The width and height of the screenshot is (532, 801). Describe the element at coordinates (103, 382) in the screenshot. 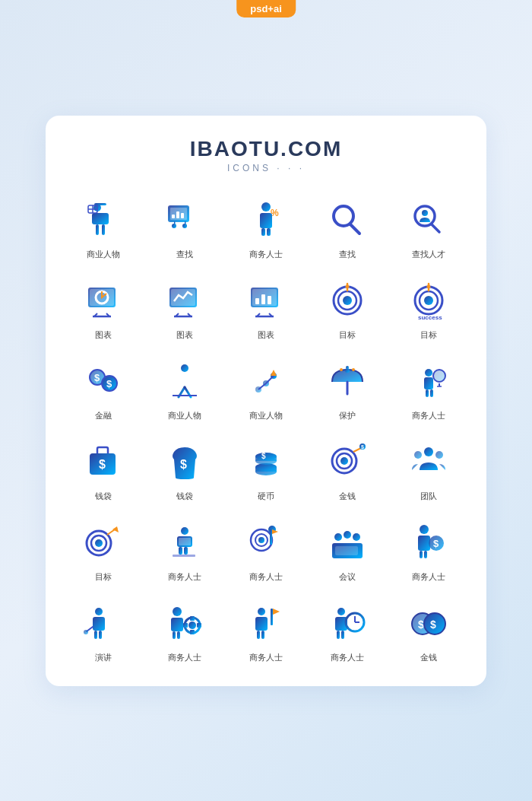

I see `icon-svg-finance: $ $` at that location.